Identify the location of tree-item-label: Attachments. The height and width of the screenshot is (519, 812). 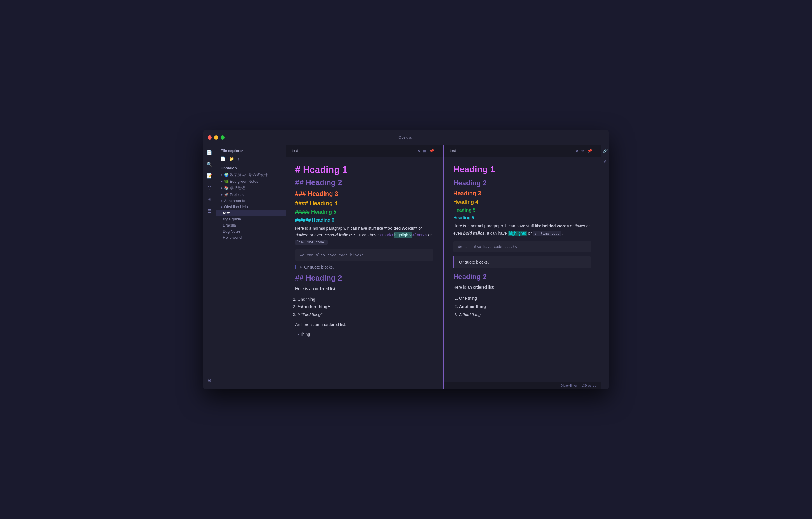
(235, 200).